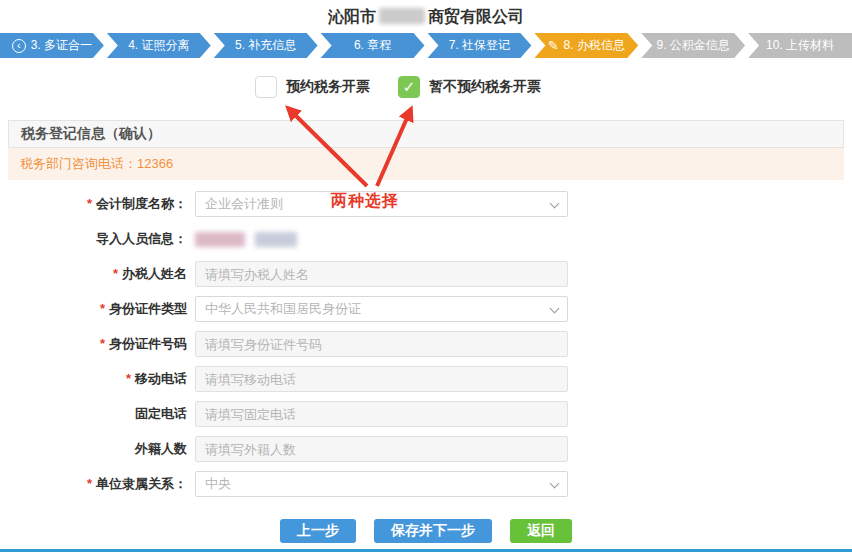 The height and width of the screenshot is (559, 852). What do you see at coordinates (52, 46) in the screenshot?
I see `step-tab-3-multi-cert: ‹ 3. 多证合一` at bounding box center [52, 46].